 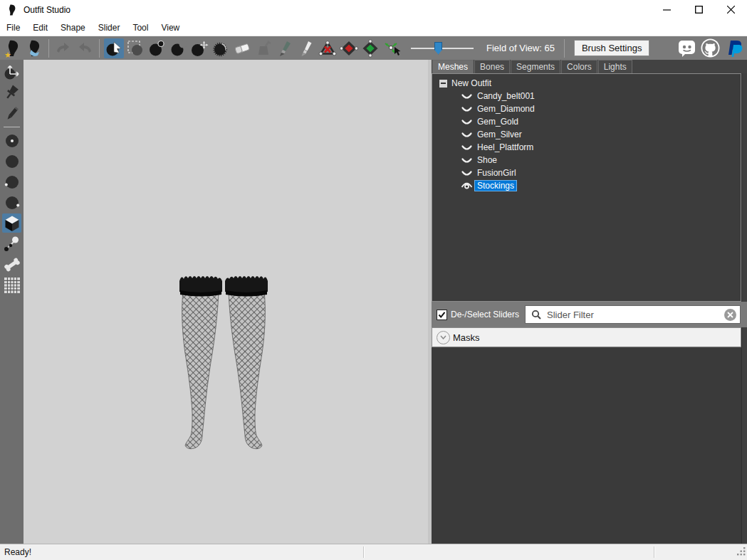 I want to click on paypal-icon, so click(x=733, y=48).